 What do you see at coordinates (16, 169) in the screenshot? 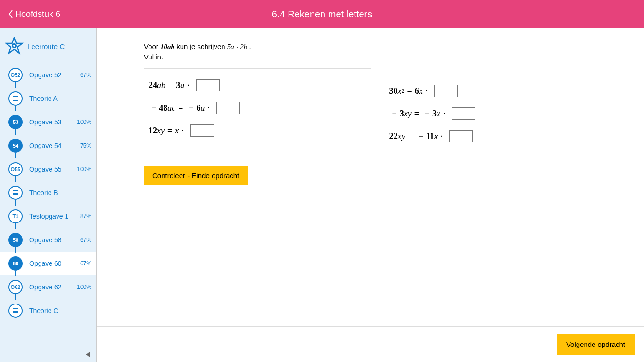
I see `item-badge: O55` at bounding box center [16, 169].